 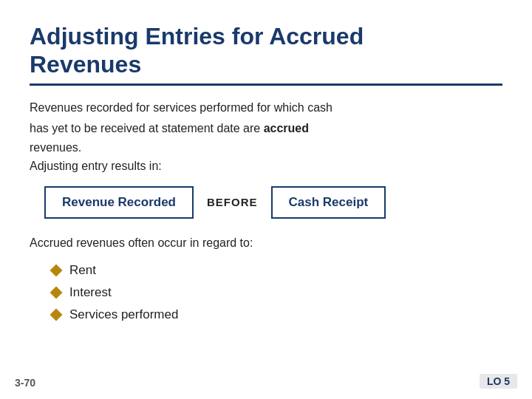 I want to click on title-section: Adjusting Entries for Accrued Revenues, so click(x=266, y=54).